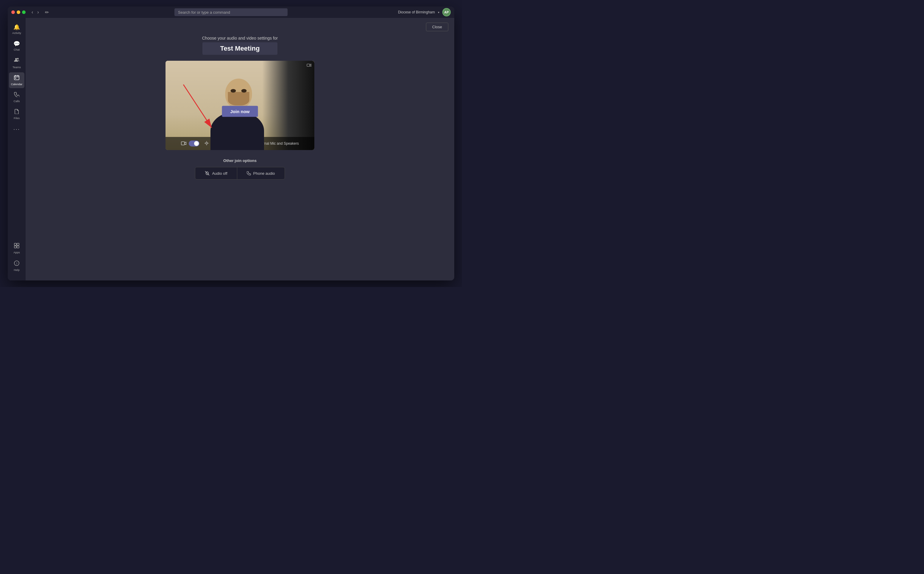  Describe the element at coordinates (17, 27) in the screenshot. I see `activity-icon: 🔔` at that location.